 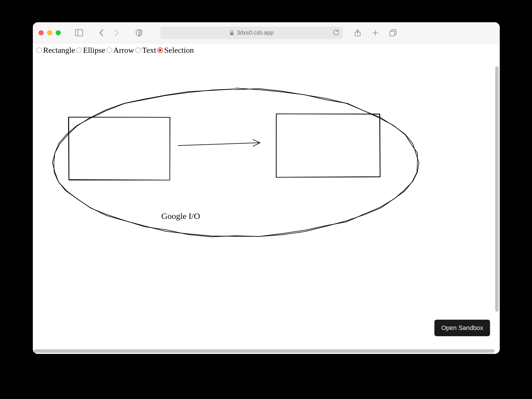 I want to click on tool-arrow: Arrow, so click(x=120, y=50).